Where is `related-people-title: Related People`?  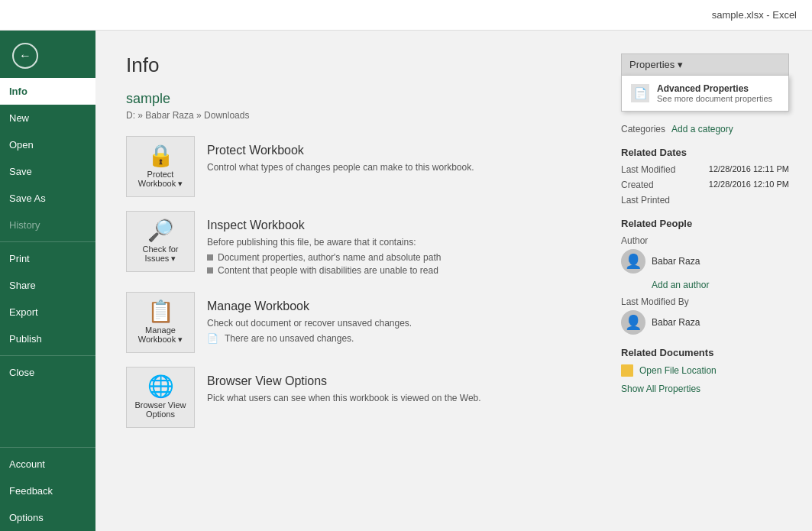 related-people-title: Related People is located at coordinates (705, 223).